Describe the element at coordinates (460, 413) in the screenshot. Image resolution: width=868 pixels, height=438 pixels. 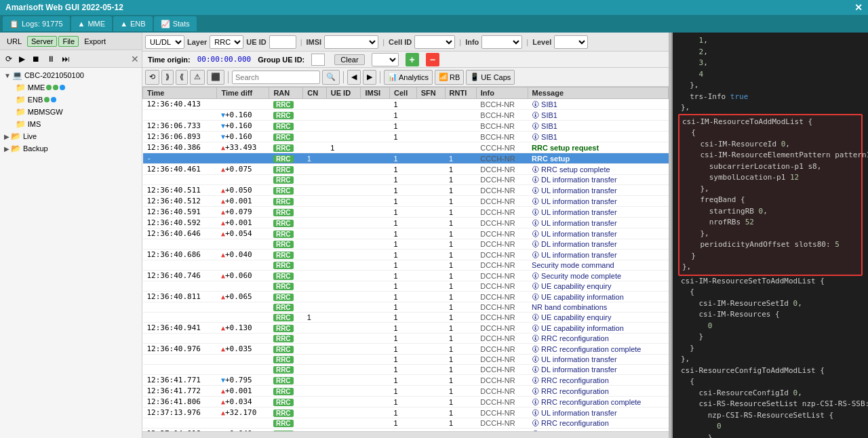
I see `cell-rnti: 1` at that location.